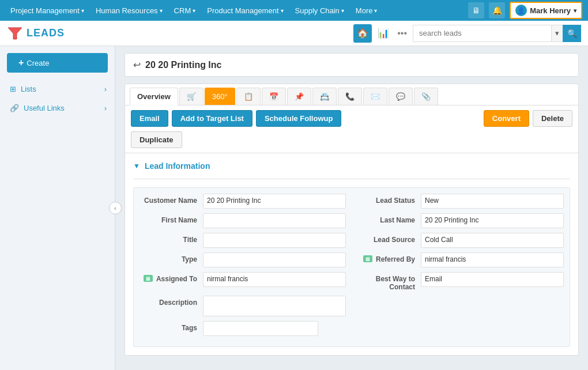 This screenshot has height=370, width=588. I want to click on sidebar-useful-links-label: Useful Links, so click(44, 108).